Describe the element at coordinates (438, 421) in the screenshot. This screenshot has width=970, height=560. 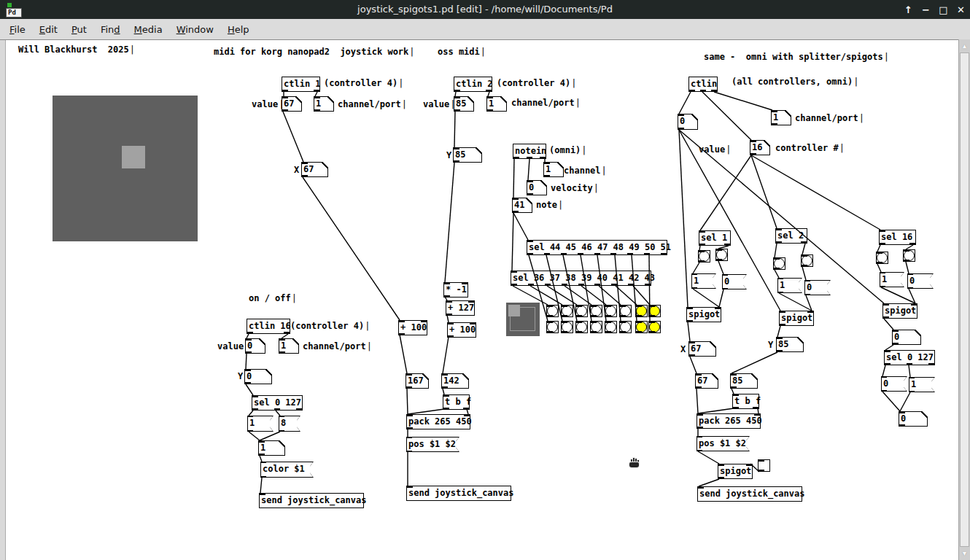
I see `pack1-obj: pack 265 450` at that location.